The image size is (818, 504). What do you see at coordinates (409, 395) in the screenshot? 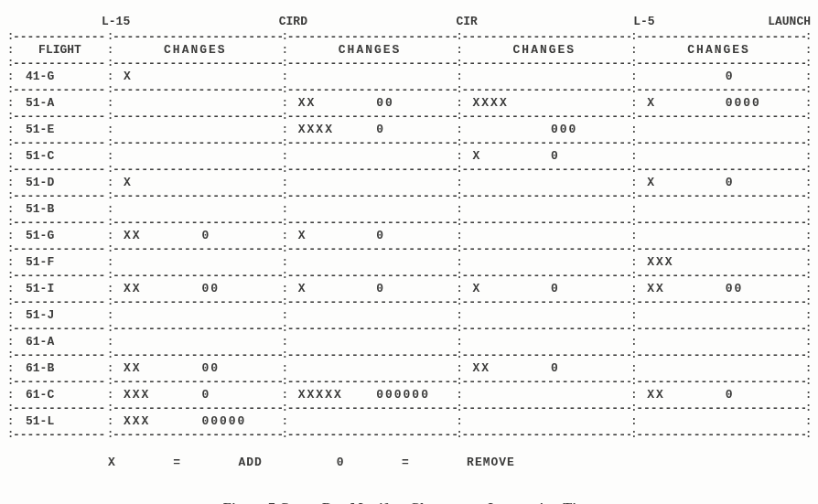
I see `table-row: :61-C:XXX0:XXXXX000000::XX0:` at bounding box center [409, 395].